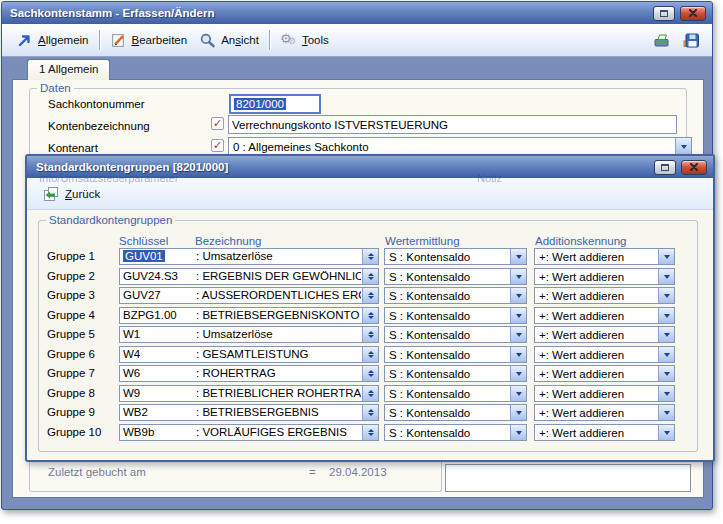 This screenshot has width=723, height=524. What do you see at coordinates (229, 40) in the screenshot?
I see `menu-ansicht: Ansicht` at bounding box center [229, 40].